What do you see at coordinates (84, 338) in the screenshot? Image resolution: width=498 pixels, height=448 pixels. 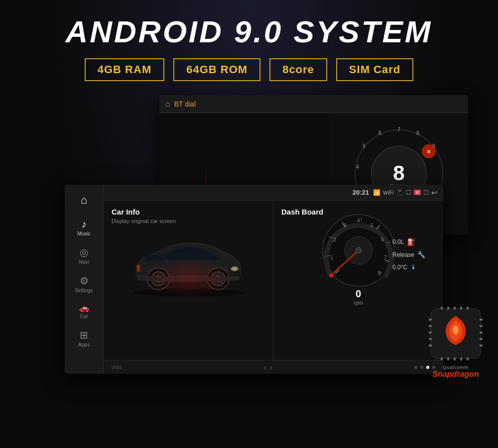 I see `sidebar-item-apps: ⊞ Apps` at bounding box center [84, 338].